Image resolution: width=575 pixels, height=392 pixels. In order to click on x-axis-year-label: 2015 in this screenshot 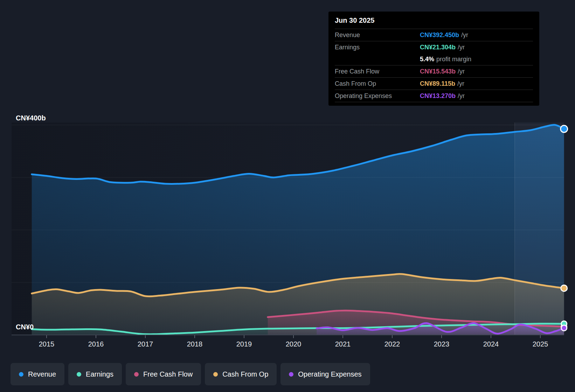, I will do `click(47, 344)`.